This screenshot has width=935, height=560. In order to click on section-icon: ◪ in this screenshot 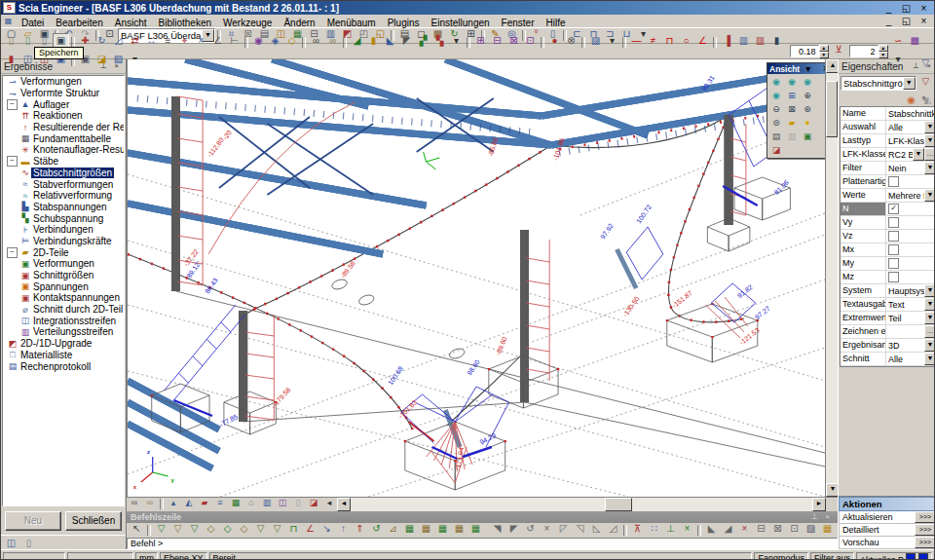, I will do `click(314, 503)`.